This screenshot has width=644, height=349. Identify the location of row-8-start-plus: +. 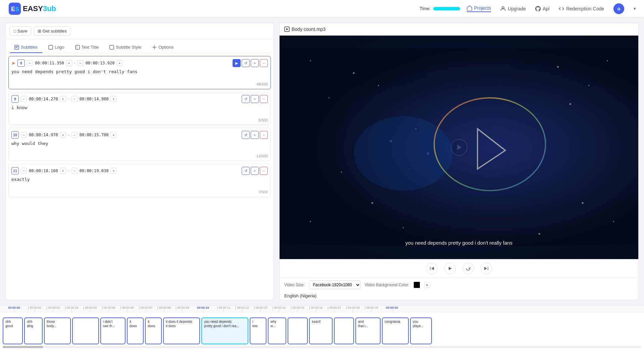
(69, 63).